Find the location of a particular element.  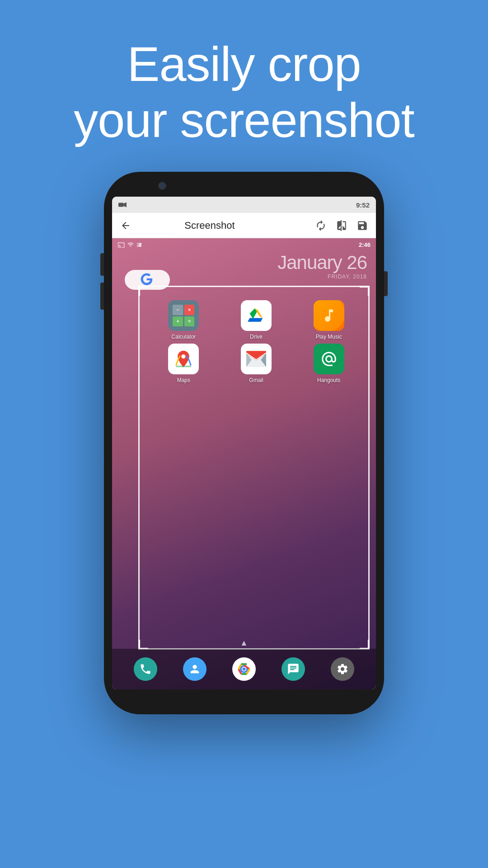

drive-icon is located at coordinates (256, 316).